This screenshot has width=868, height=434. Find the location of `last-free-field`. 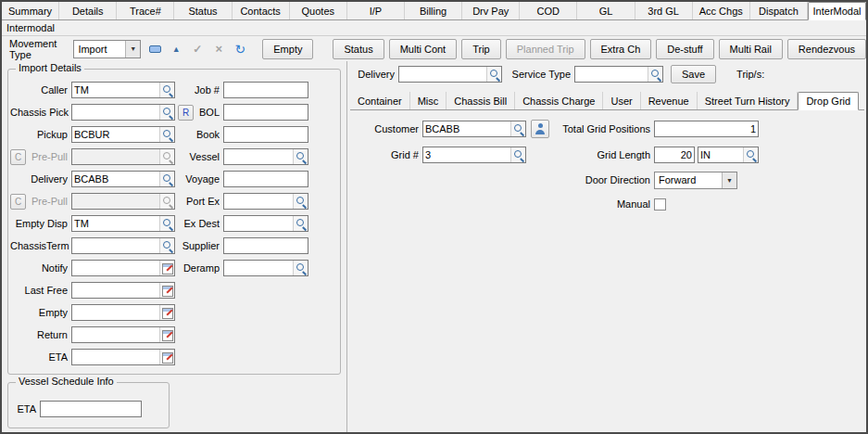

last-free-field is located at coordinates (123, 290).